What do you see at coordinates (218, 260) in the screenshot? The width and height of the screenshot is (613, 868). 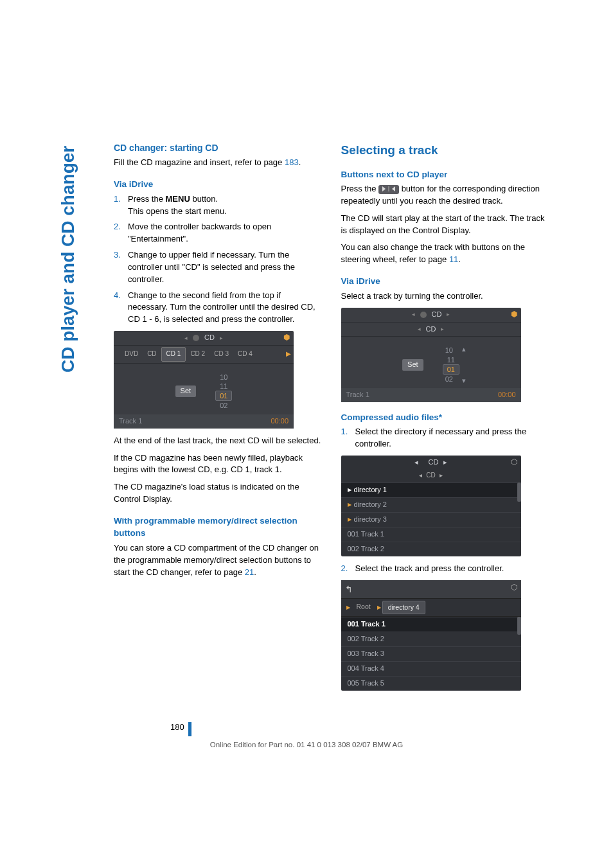 I see `ordered-list-idrive-start: Press the MENU button. This opens the st…` at bounding box center [218, 260].